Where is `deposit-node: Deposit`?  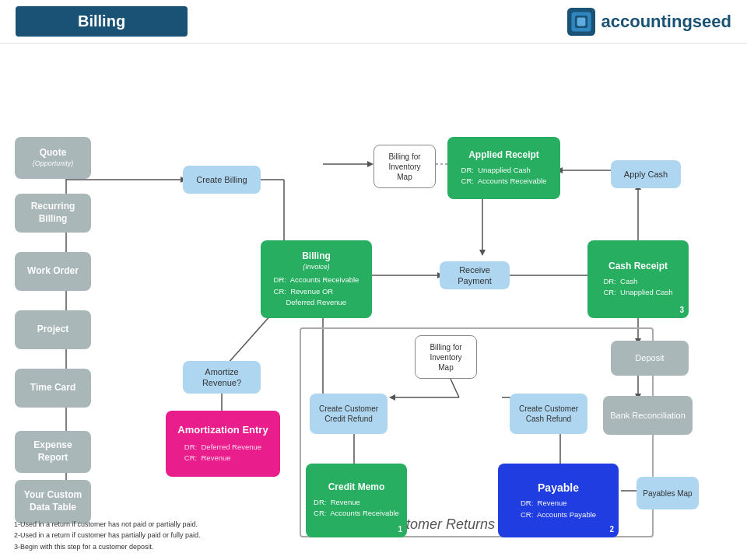
deposit-node: Deposit is located at coordinates (650, 358).